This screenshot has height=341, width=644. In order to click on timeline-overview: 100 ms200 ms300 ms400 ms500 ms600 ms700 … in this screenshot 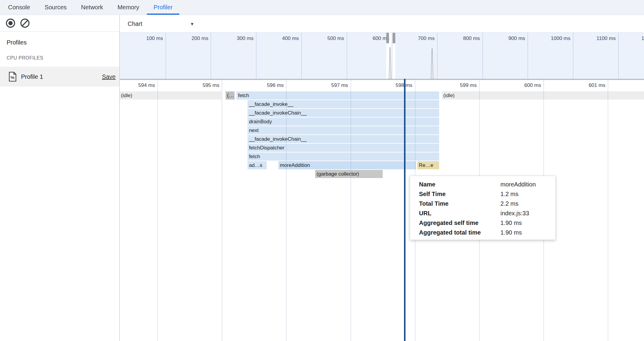, I will do `click(382, 56)`.